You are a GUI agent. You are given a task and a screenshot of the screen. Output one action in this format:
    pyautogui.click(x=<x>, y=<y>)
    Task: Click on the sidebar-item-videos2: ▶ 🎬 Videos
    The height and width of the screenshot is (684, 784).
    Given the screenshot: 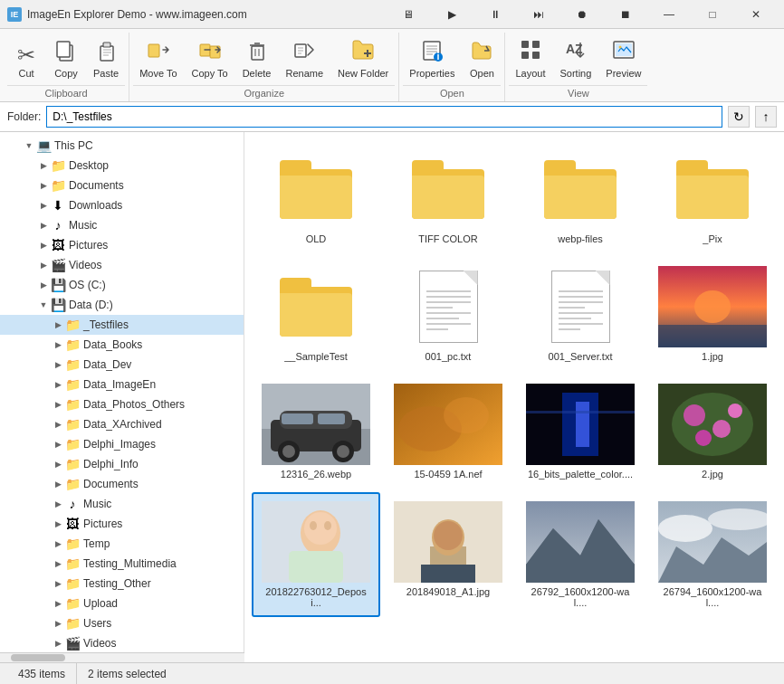 What is the action you would take?
    pyautogui.click(x=121, y=642)
    